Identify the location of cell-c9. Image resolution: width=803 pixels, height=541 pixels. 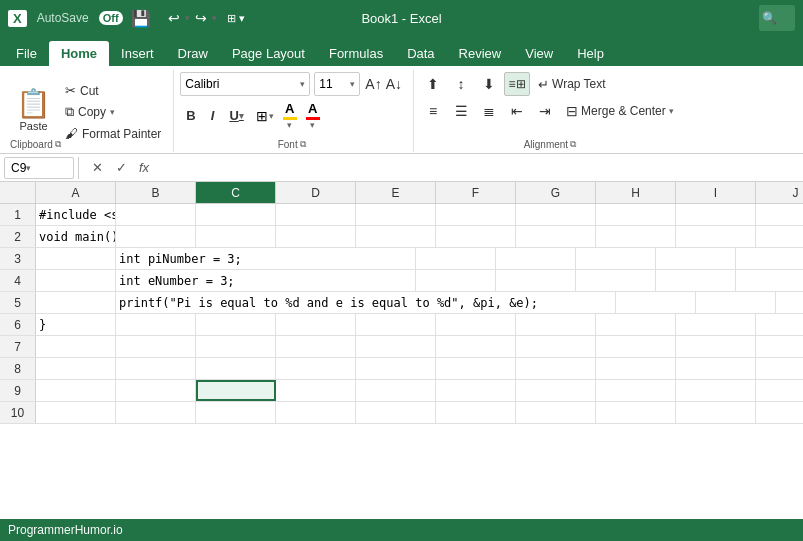
(236, 390).